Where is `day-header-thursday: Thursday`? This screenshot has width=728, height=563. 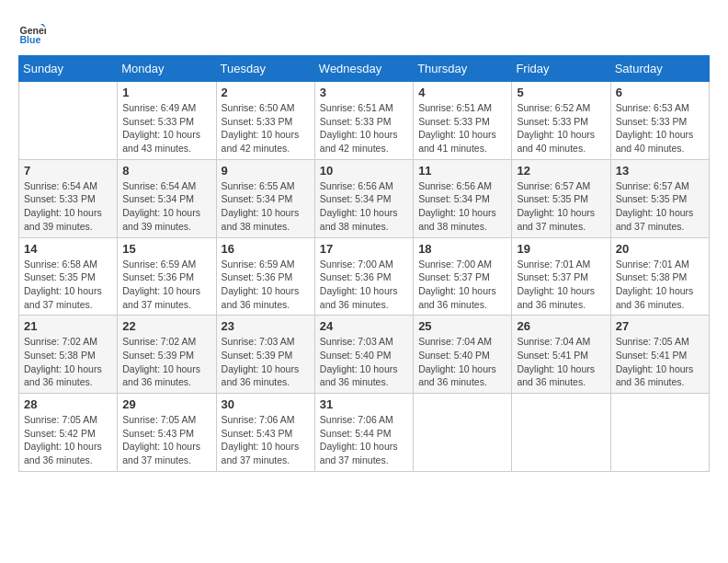
day-header-thursday: Thursday is located at coordinates (463, 69).